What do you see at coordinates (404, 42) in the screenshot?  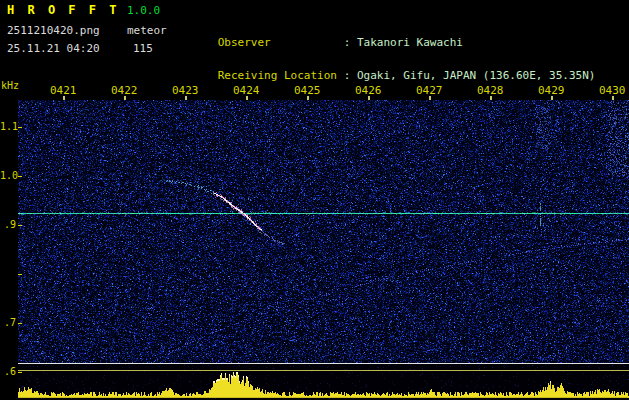 I see `info-value: : Takanori Kawachi` at bounding box center [404, 42].